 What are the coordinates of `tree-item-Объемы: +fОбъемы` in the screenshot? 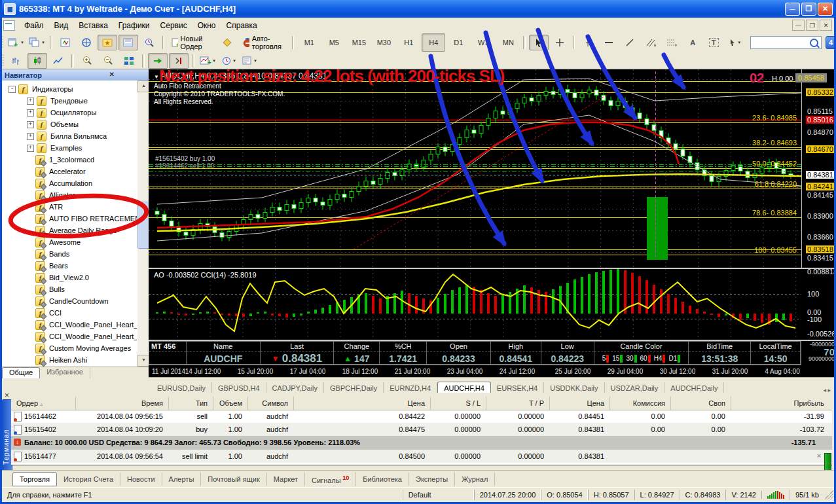 It's located at (52, 124).